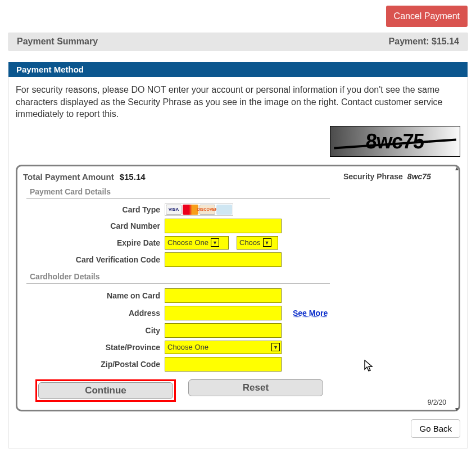 Image resolution: width=476 pixels, height=471 pixels. What do you see at coordinates (238, 102) in the screenshot?
I see `security-message: For security reasons, please DO NOT ente…` at bounding box center [238, 102].